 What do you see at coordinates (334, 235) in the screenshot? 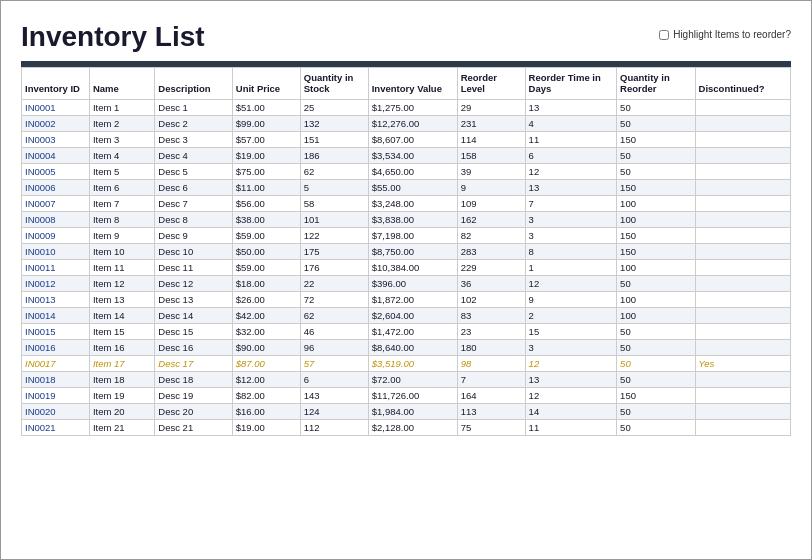
I see `cell-qty_stock: 122` at bounding box center [334, 235].